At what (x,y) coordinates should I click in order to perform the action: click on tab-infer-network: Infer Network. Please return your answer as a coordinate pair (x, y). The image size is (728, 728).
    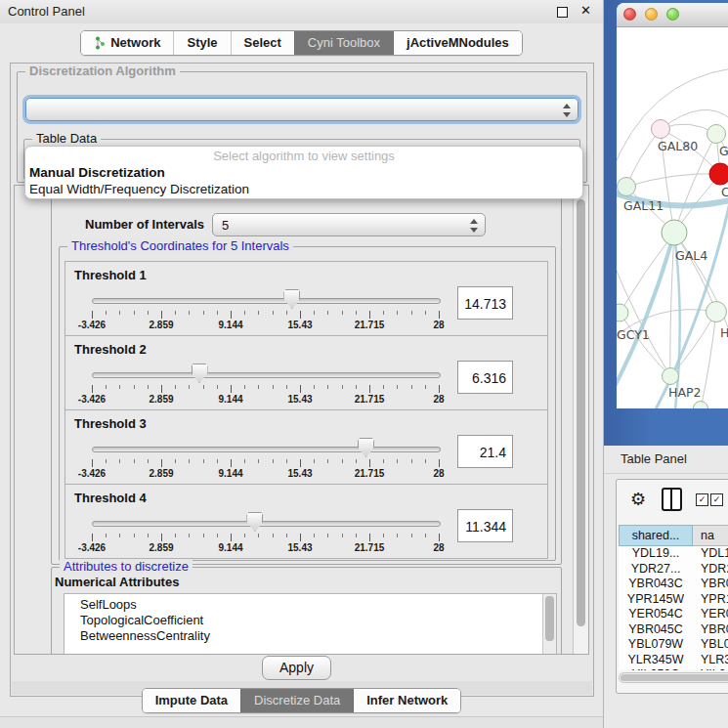
    Looking at the image, I should click on (407, 701).